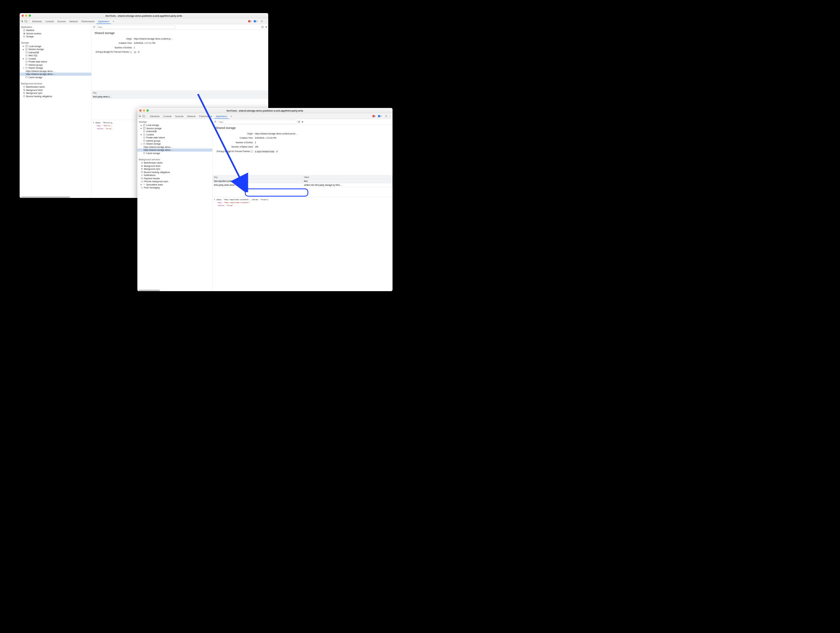  I want to click on table-row: third-party-write-demowritten into third…, so click(303, 185).